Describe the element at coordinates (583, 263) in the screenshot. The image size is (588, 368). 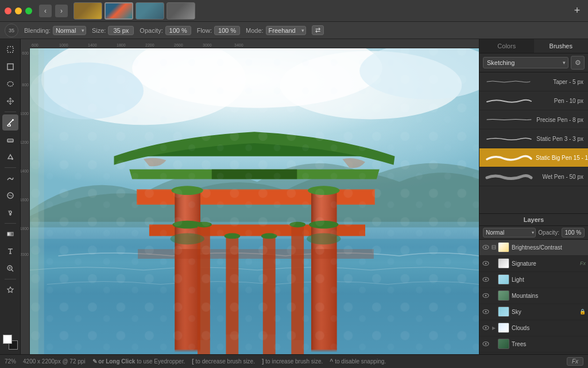
I see `layer-fx-badge: Fx` at that location.